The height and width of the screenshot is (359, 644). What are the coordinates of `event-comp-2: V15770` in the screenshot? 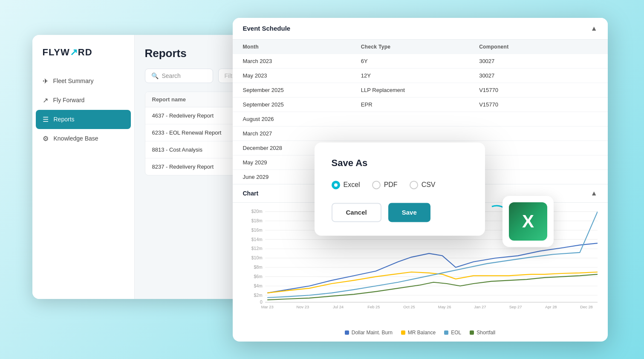 It's located at (538, 90).